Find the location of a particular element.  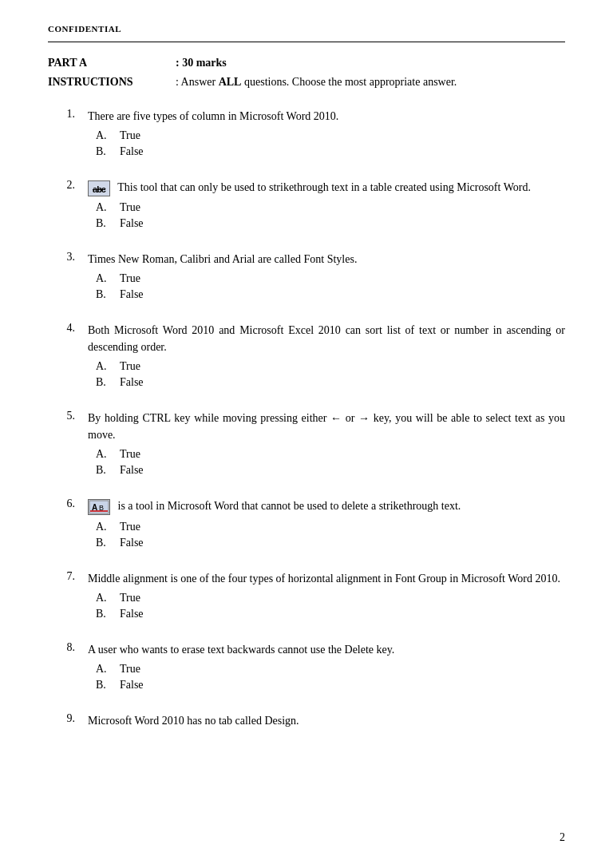

question-content: Both Microsoft Word 2010 and Microsoft E… is located at coordinates (326, 357).